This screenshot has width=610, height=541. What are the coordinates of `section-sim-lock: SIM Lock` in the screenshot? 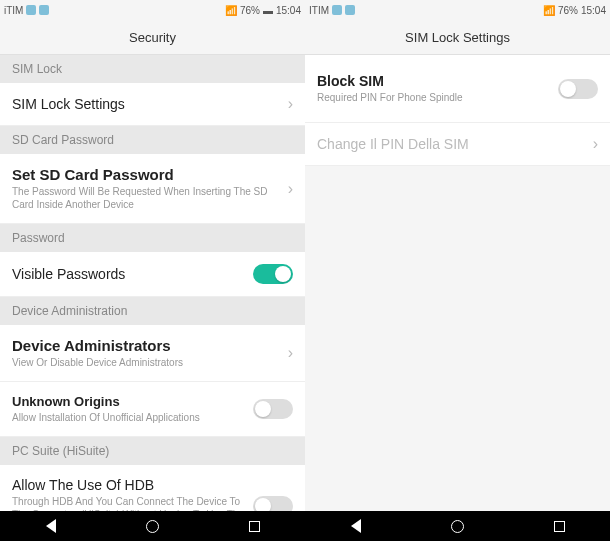 It's located at (152, 69).